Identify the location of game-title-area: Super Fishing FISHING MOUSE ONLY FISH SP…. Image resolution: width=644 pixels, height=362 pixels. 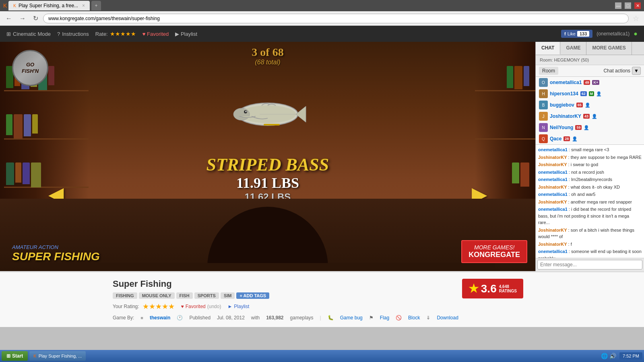
(287, 295).